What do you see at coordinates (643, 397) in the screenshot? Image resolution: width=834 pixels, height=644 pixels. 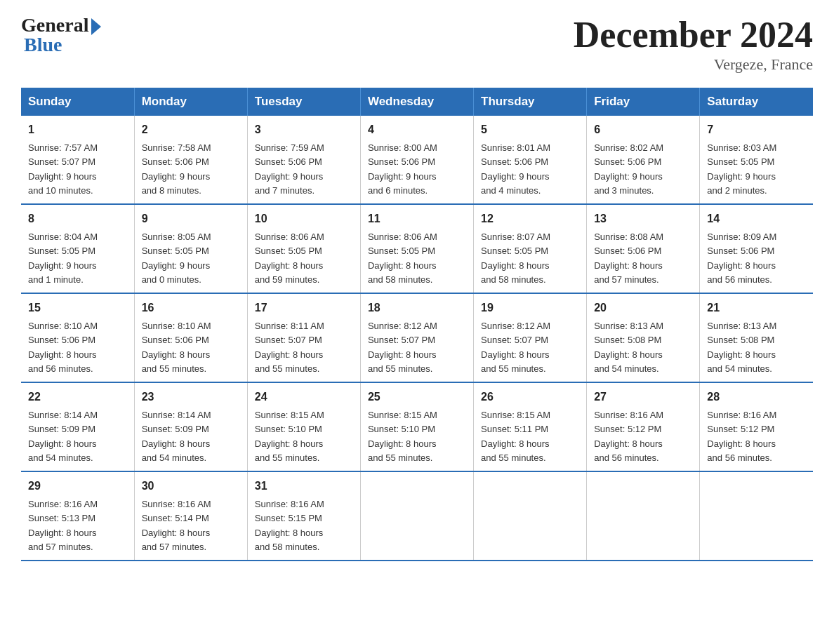 I see `day-number: 27` at bounding box center [643, 397].